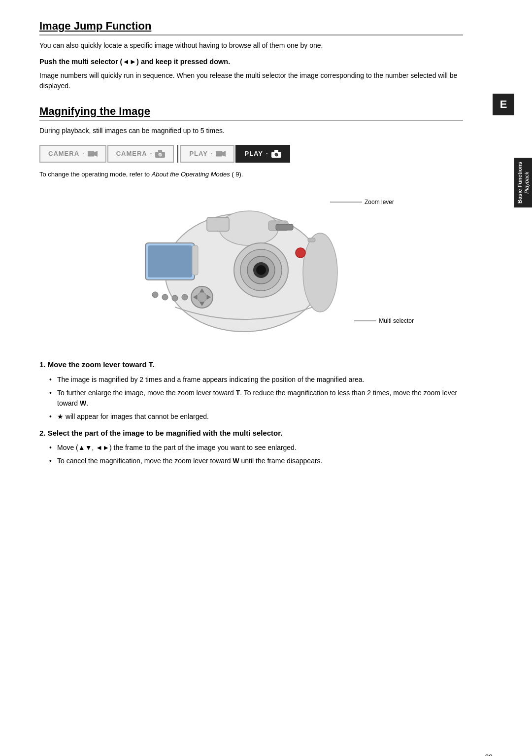 The height and width of the screenshot is (756, 532). Describe the element at coordinates (379, 202) in the screenshot. I see `zoom-lever-label: Zoom lever` at that location.